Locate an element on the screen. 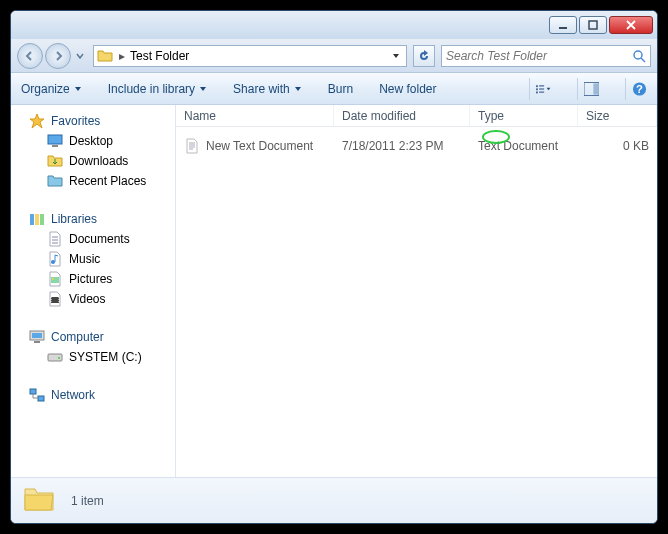 This screenshot has height=534, width=668. preview-pane-button is located at coordinates (588, 89).